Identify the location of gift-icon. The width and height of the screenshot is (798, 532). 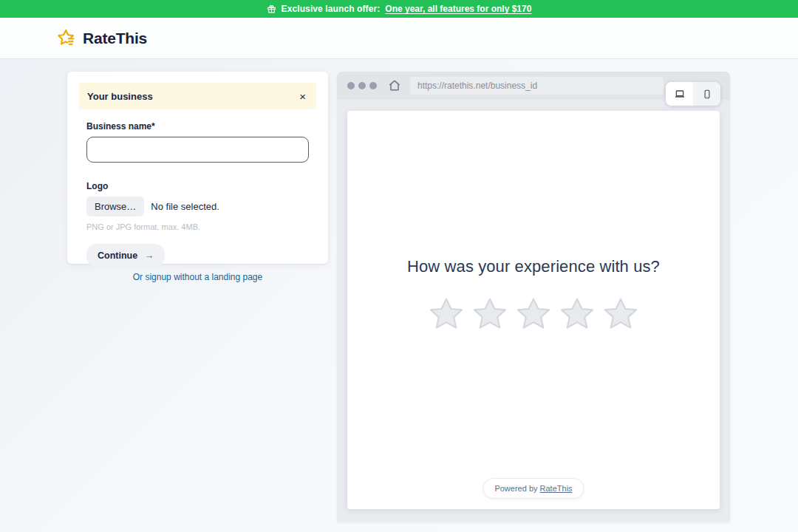
(272, 9).